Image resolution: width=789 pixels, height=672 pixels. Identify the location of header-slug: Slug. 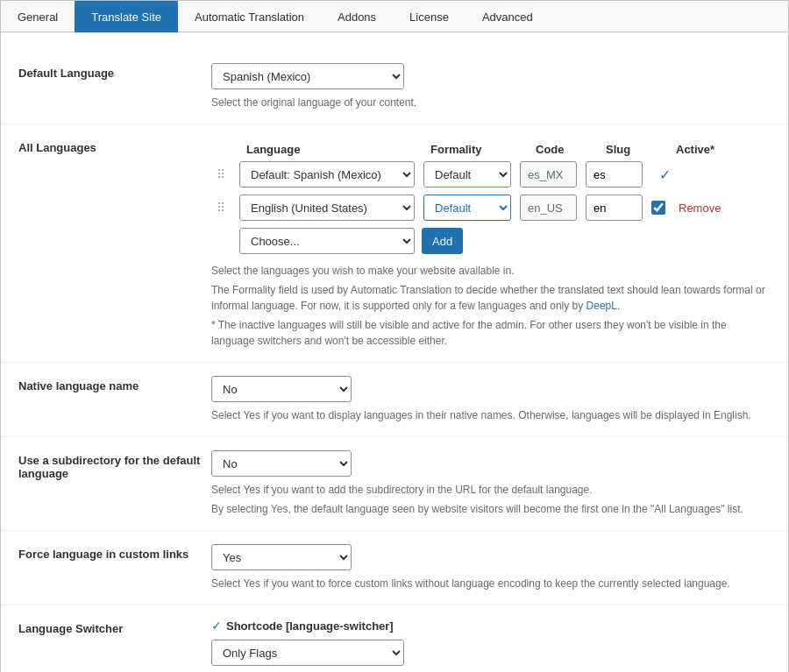
(636, 149).